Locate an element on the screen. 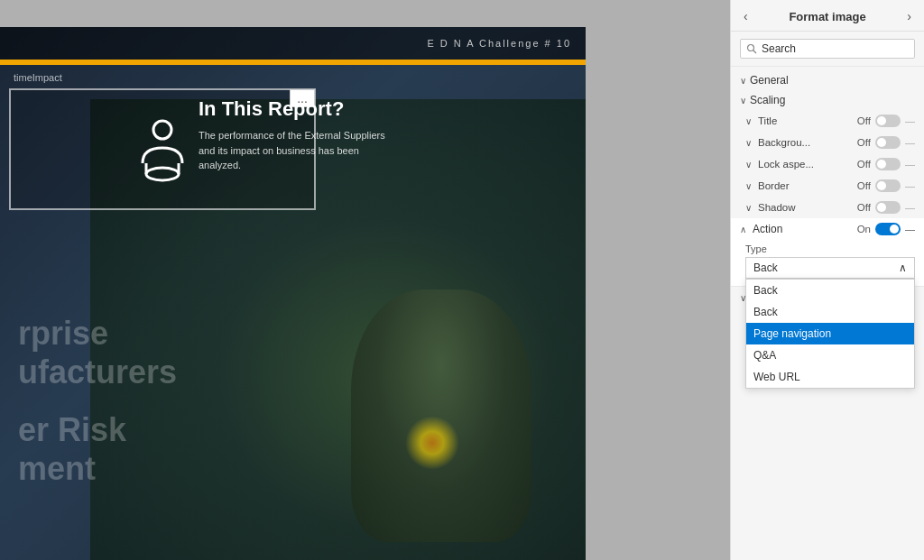 The image size is (924, 560). slide-header-text: E D N A Challenge # 10 is located at coordinates (499, 43).